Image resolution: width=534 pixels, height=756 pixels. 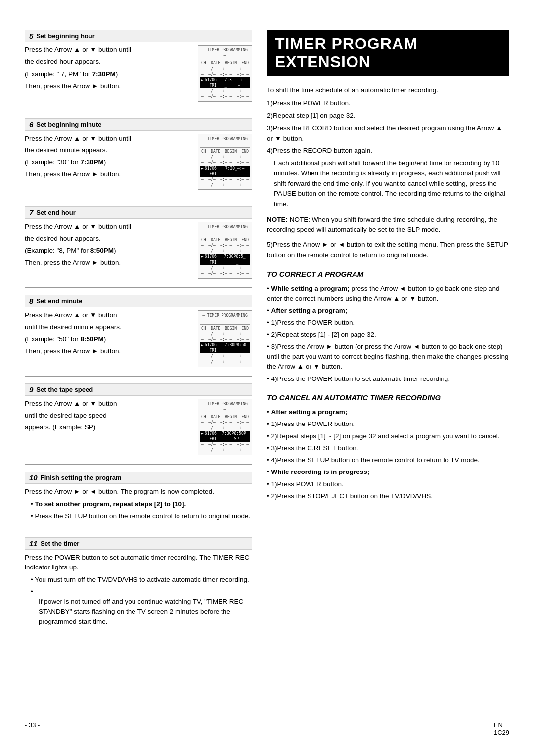 What do you see at coordinates (138, 213) in the screenshot?
I see `step-step7-header: 7 Set end hour` at bounding box center [138, 213].